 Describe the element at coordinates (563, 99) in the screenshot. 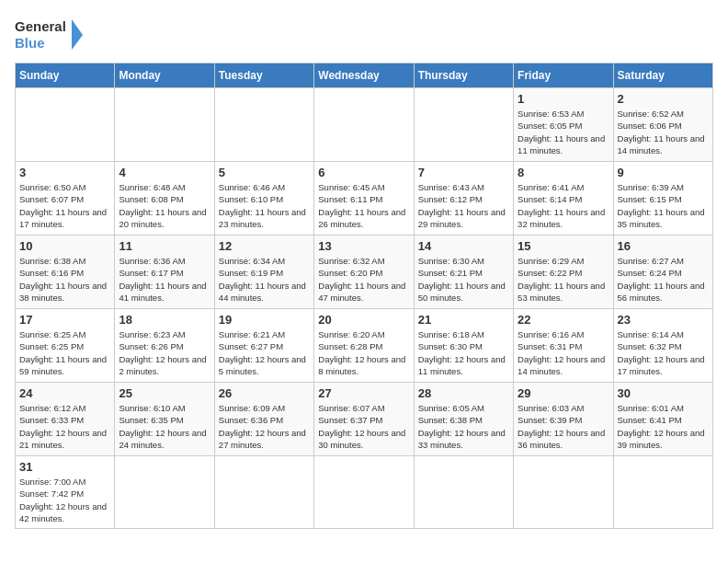

I see `day-number: 1` at that location.